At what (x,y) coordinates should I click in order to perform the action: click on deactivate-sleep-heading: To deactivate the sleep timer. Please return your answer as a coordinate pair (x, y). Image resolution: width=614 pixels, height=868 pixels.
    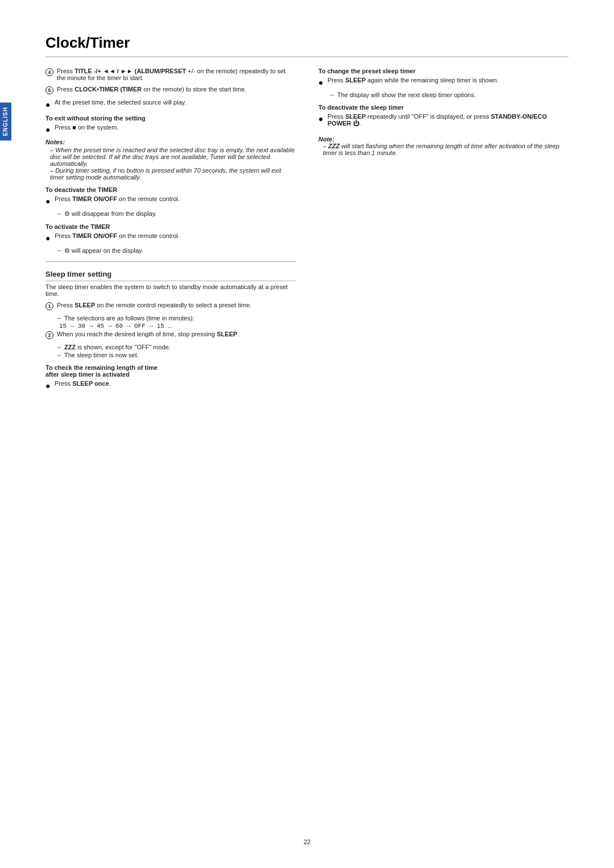
    Looking at the image, I should click on (443, 107).